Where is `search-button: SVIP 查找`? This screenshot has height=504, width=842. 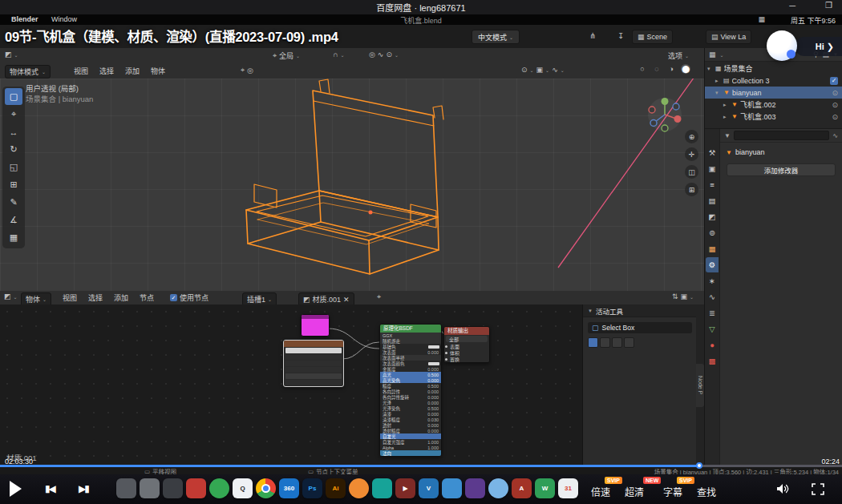
search-button: SVIP 查找 is located at coordinates (706, 492).